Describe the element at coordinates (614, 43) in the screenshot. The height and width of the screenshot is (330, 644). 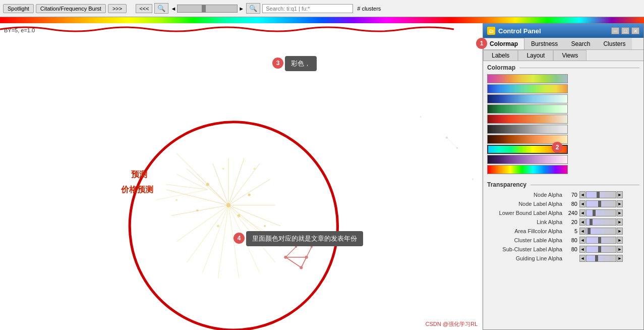
I see `tab-clusters: Clusters` at that location.